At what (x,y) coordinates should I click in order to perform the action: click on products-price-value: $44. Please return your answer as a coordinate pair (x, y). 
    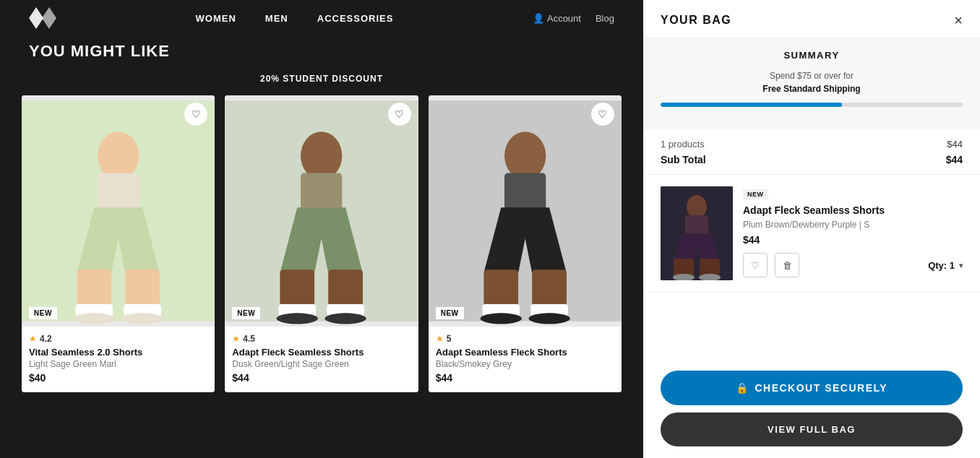
    Looking at the image, I should click on (955, 144).